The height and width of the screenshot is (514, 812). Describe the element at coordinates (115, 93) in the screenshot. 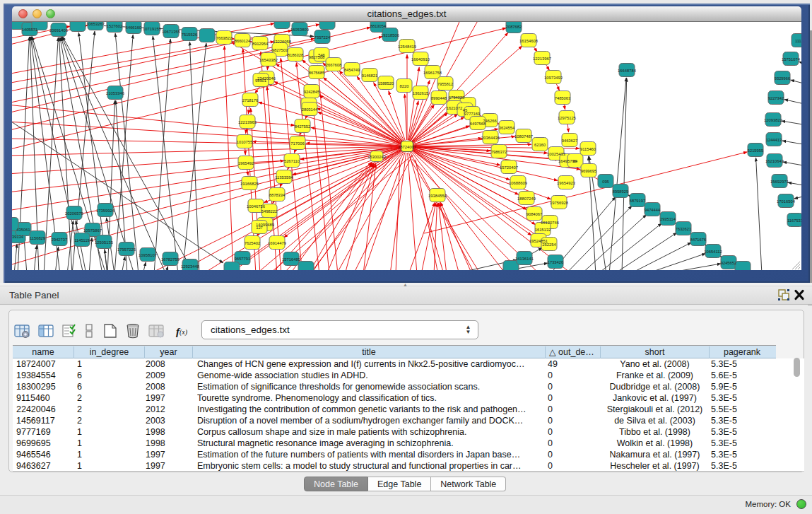

I see `svg-text: 21053346` at that location.